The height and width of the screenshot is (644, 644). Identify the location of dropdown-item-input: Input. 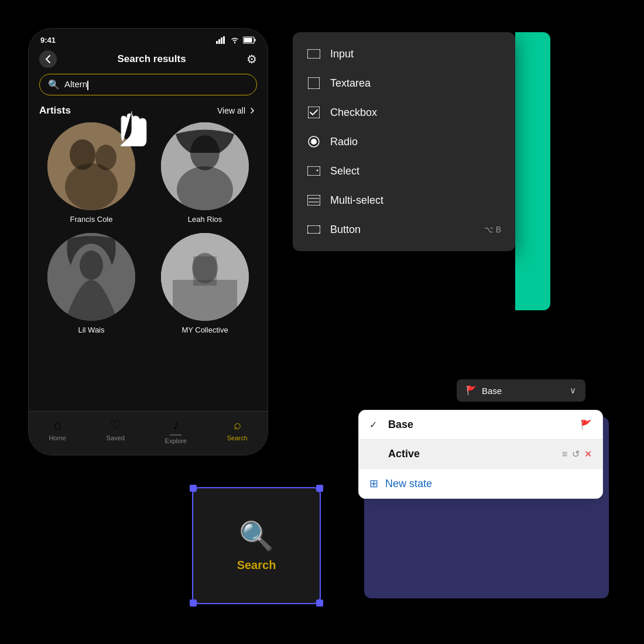
(404, 54).